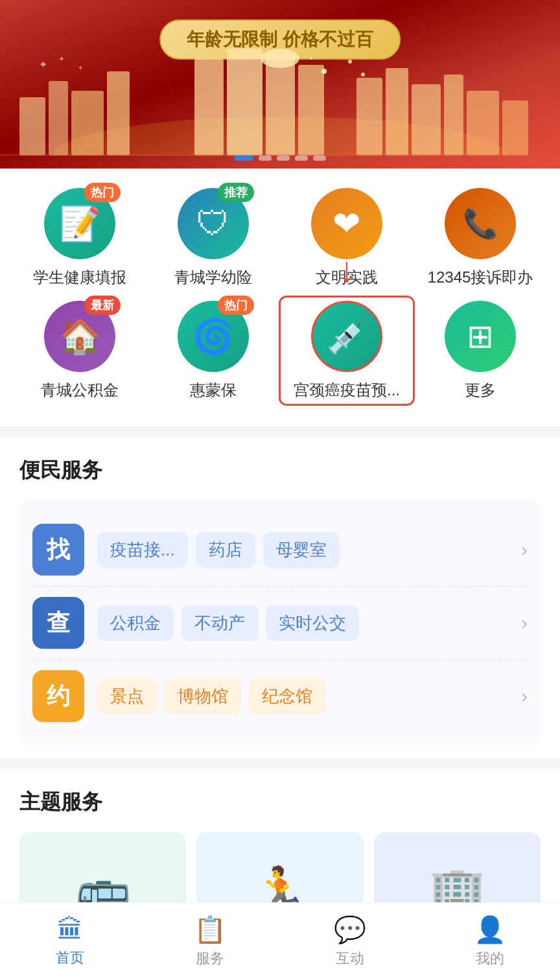 This screenshot has width=560, height=980. Describe the element at coordinates (481, 277) in the screenshot. I see `complaint-label: 12345接诉即办` at that location.